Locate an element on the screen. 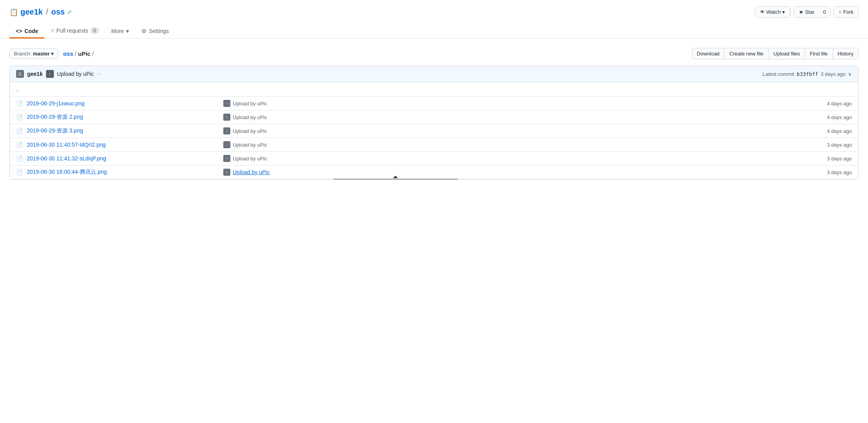 The image size is (868, 423). star-group: ★ Star 0 is located at coordinates (812, 12).